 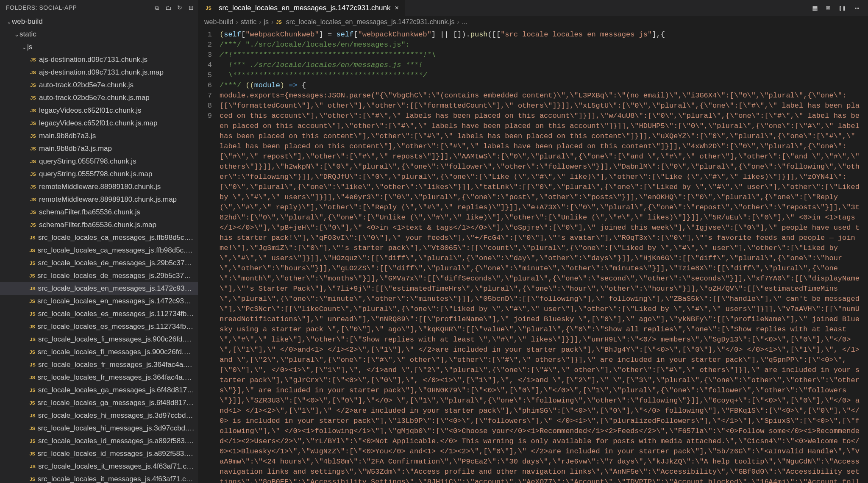 What do you see at coordinates (533, 22) in the screenshot?
I see `breadcrumb: web-build › static › js › JS src_locale_…` at bounding box center [533, 22].